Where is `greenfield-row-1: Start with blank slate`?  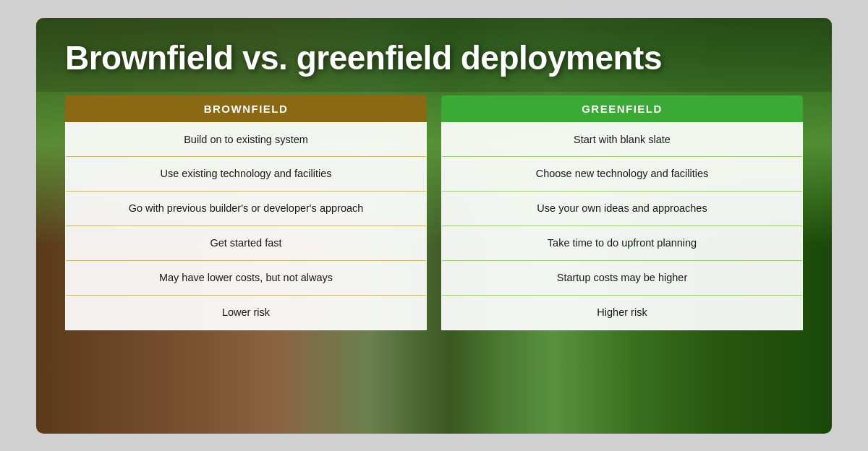
greenfield-row-1: Start with blank slate is located at coordinates (622, 140).